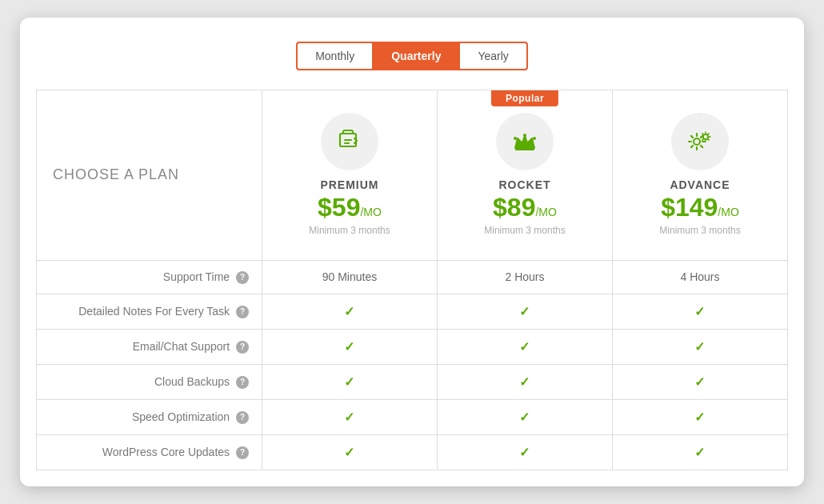 Image resolution: width=824 pixels, height=504 pixels. Describe the element at coordinates (350, 207) in the screenshot. I see `premium-price: $59/MO` at that location.